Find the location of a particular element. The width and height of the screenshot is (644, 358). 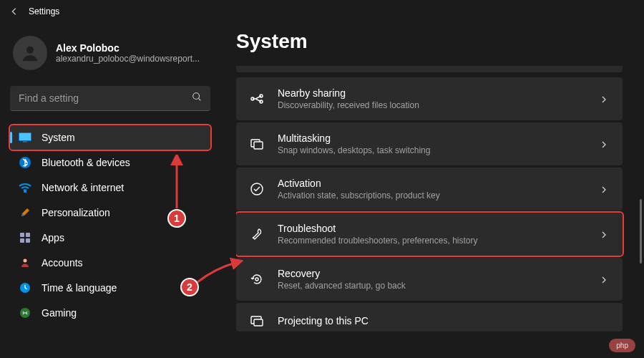

search-box is located at coordinates (110, 99).